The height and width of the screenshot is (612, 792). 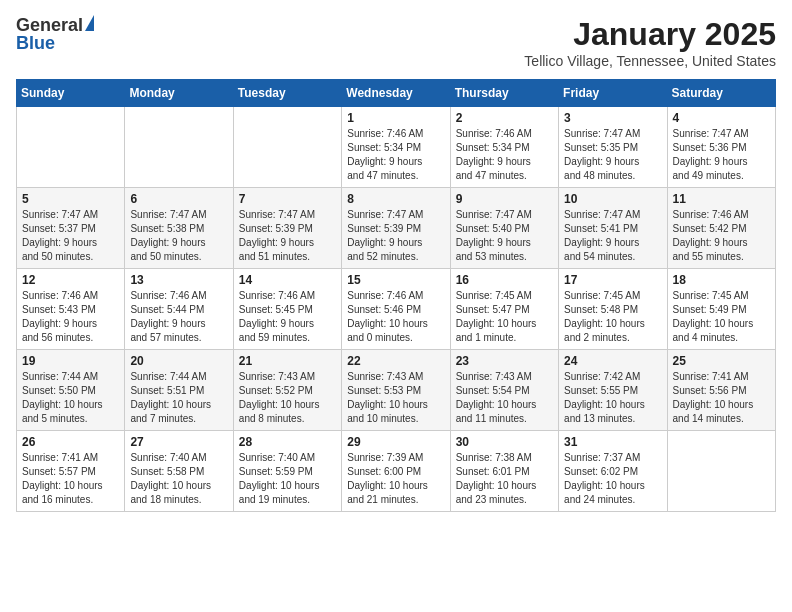 I want to click on day-info: Sunrise: 7:47 AM Sunset: 5:38 PM Dayligh…, so click(x=178, y=236).